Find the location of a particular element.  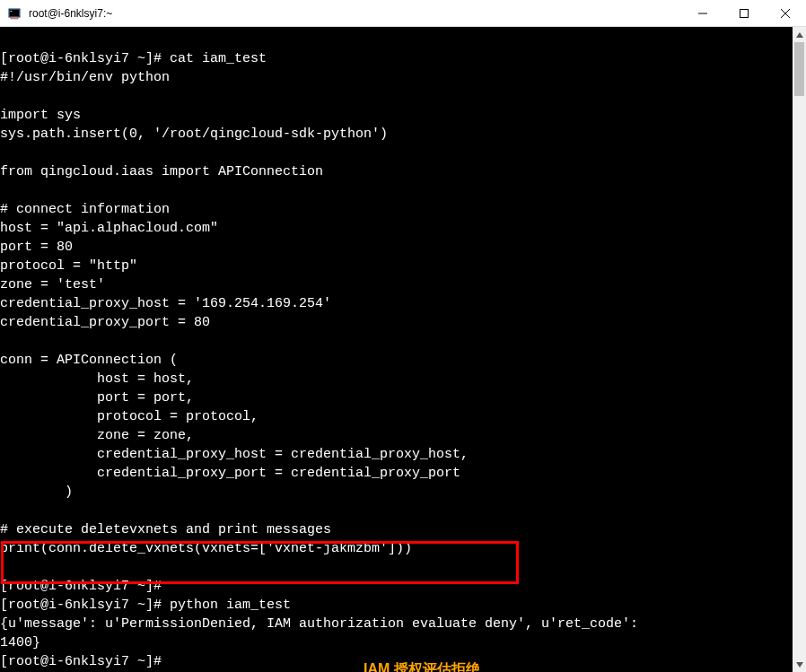

terminal-line: port = port, is located at coordinates (397, 398).